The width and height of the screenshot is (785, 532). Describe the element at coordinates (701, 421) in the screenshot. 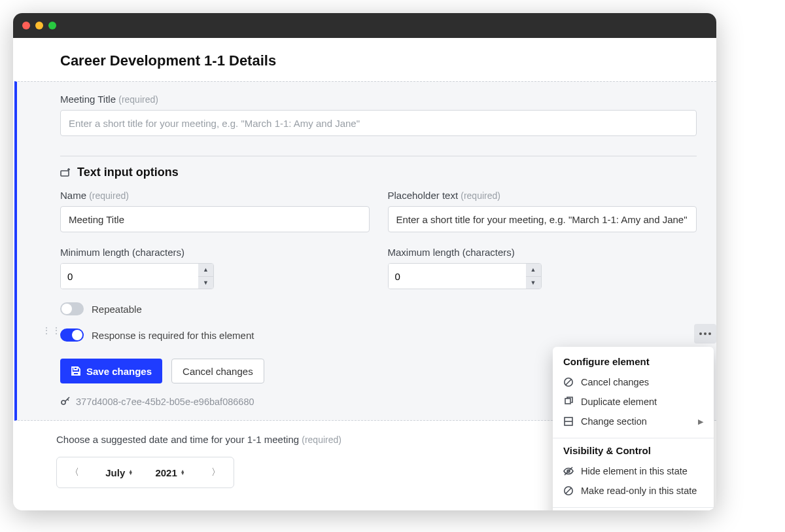

I see `chevron-right-icon: ▶` at that location.